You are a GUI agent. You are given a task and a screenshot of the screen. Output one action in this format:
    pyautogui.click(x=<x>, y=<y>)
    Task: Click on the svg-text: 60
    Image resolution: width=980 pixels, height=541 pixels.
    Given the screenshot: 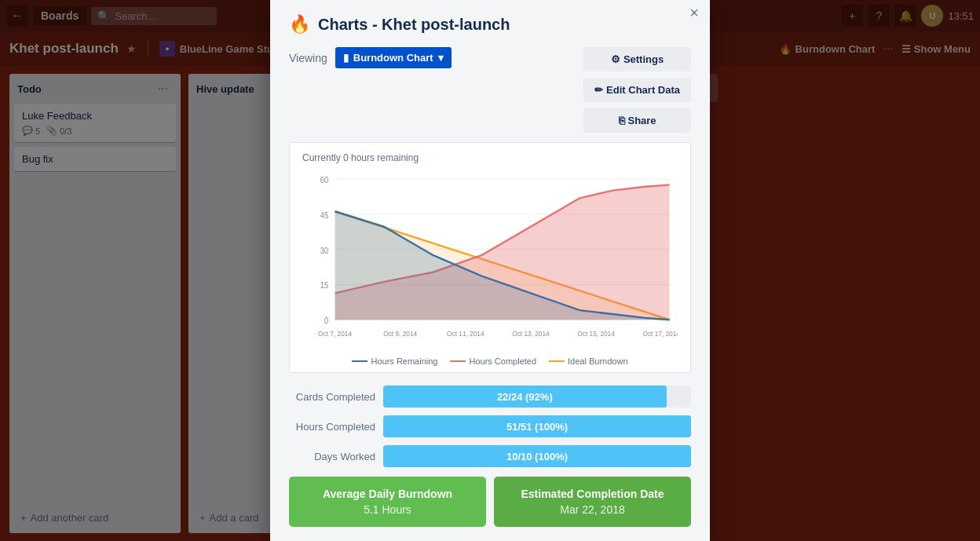 What is the action you would take?
    pyautogui.click(x=325, y=180)
    